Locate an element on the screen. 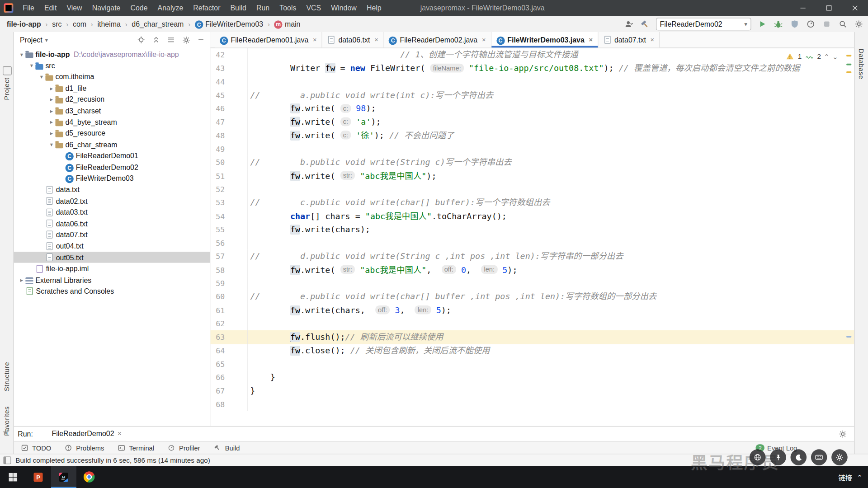 This screenshot has height=488, width=868. code-line-46: 46 fw.write( c: 98); is located at coordinates (533, 109).